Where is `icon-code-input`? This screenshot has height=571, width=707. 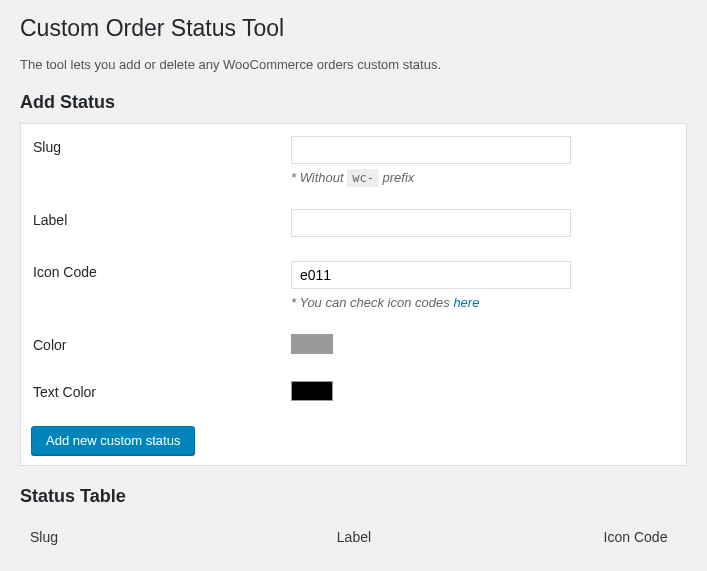
icon-code-input is located at coordinates (431, 275).